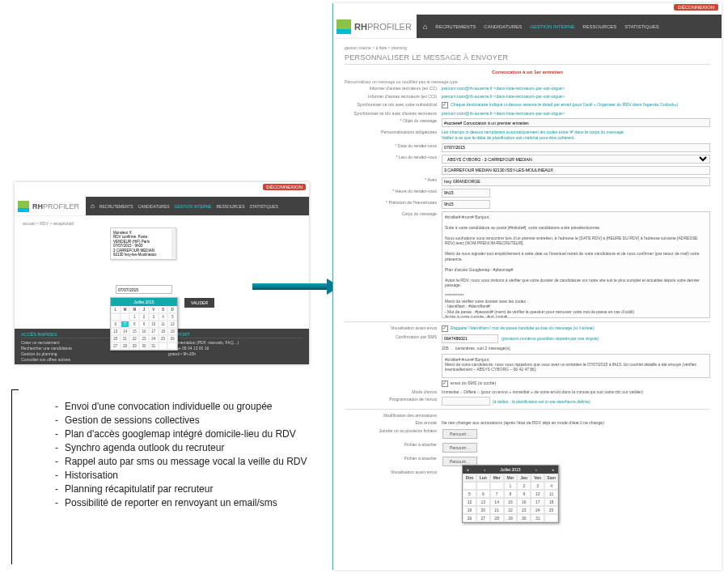 Image resolution: width=728 pixels, height=574 pixels. I want to click on footer-link: Gestion du planning, so click(88, 355).